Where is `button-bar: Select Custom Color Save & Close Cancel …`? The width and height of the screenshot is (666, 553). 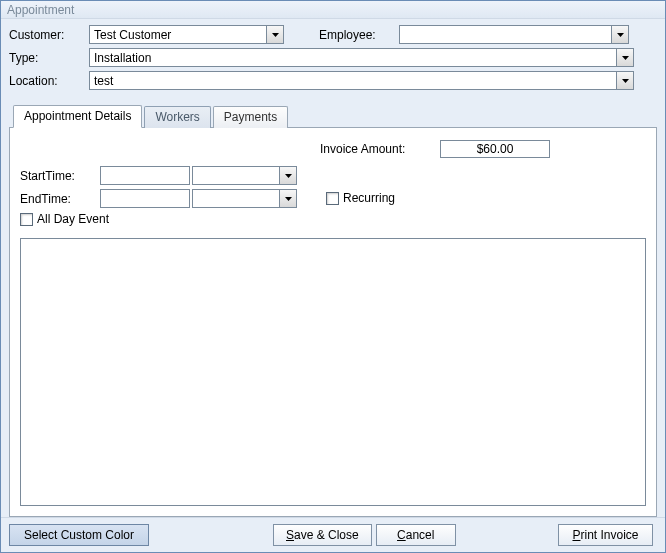
button-bar: Select Custom Color Save & Close Cancel … is located at coordinates (333, 534).